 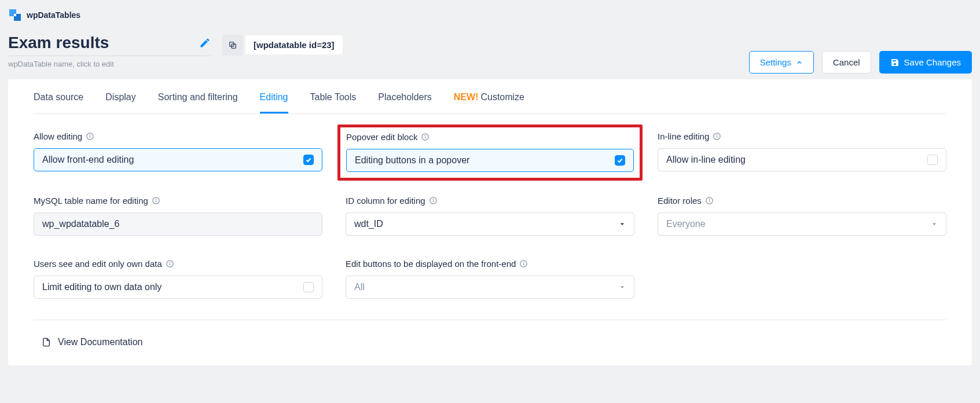 I want to click on document-icon, so click(x=46, y=342).